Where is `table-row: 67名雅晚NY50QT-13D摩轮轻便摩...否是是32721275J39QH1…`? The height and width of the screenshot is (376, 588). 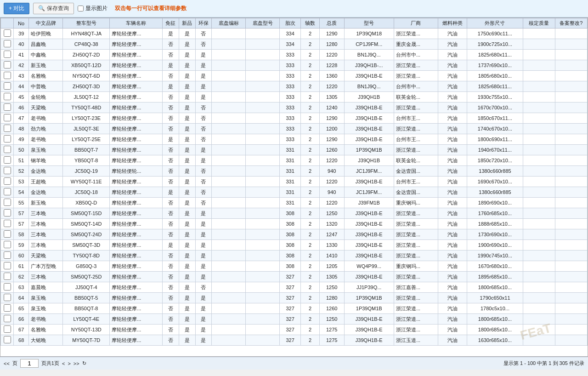
table-row: 67名雅晚NY50QT-13D摩轮轻便摩...否是是32721275J39QH1… is located at coordinates (294, 330).